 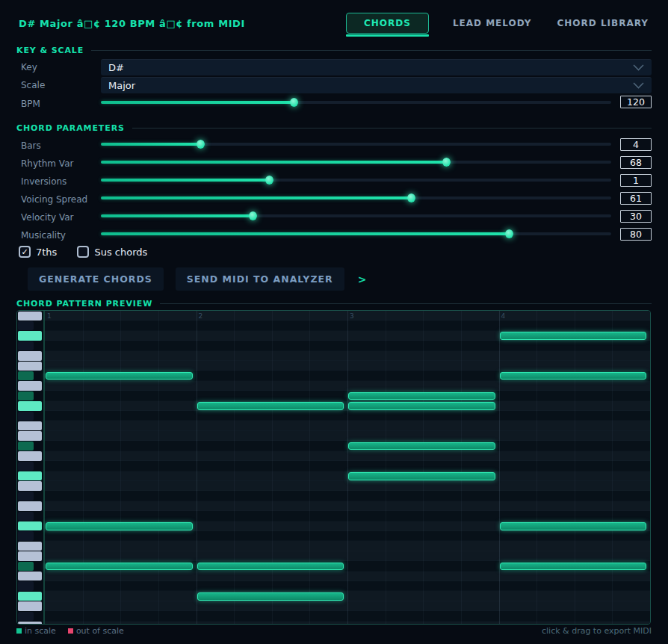 I want to click on param-value-field: 80, so click(x=636, y=235).